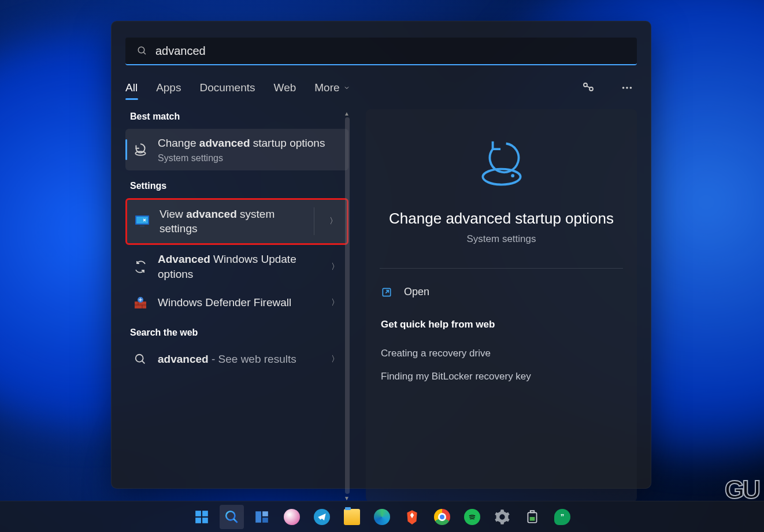 The height and width of the screenshot is (532, 764). I want to click on open-action: Open, so click(502, 292).